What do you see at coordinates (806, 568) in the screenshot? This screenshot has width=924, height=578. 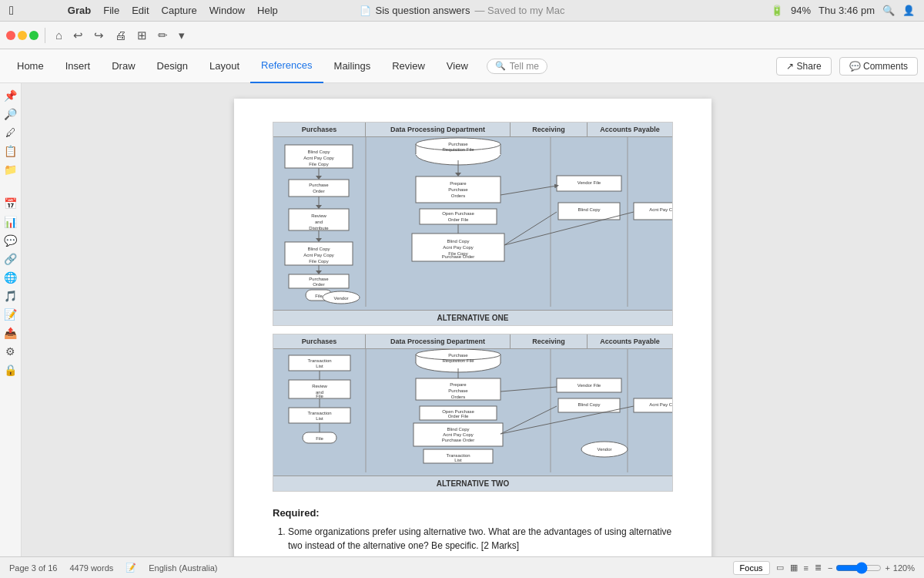 I see `view-icon-3: ≡` at bounding box center [806, 568].